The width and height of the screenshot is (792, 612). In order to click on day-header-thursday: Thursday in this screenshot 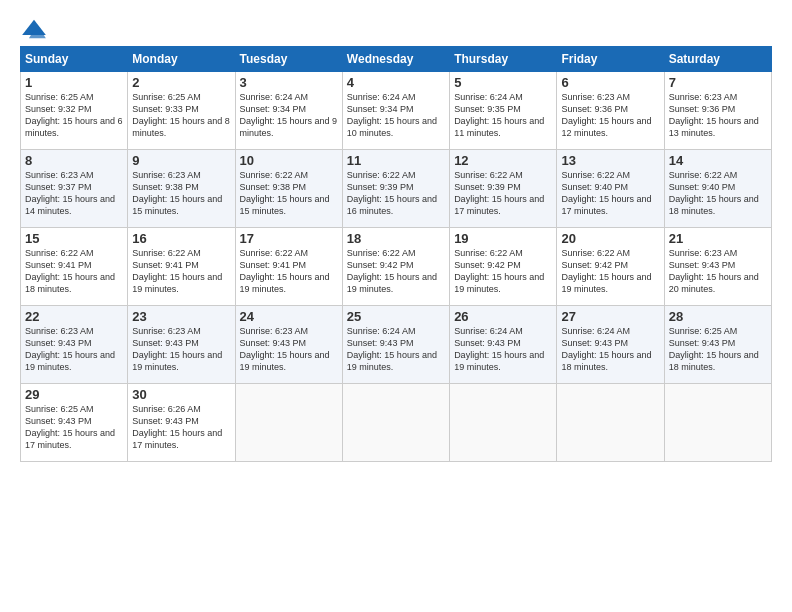, I will do `click(504, 60)`.